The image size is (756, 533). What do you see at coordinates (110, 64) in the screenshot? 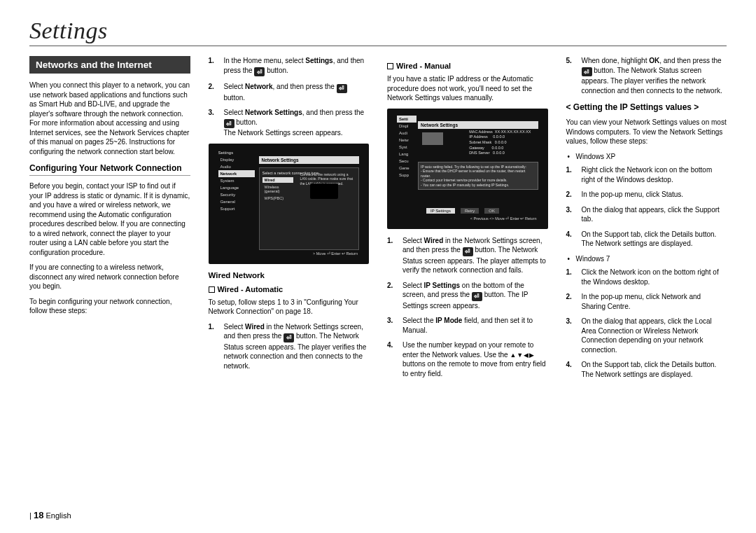
I see `section-banner: Networks and the Internet` at bounding box center [110, 64].